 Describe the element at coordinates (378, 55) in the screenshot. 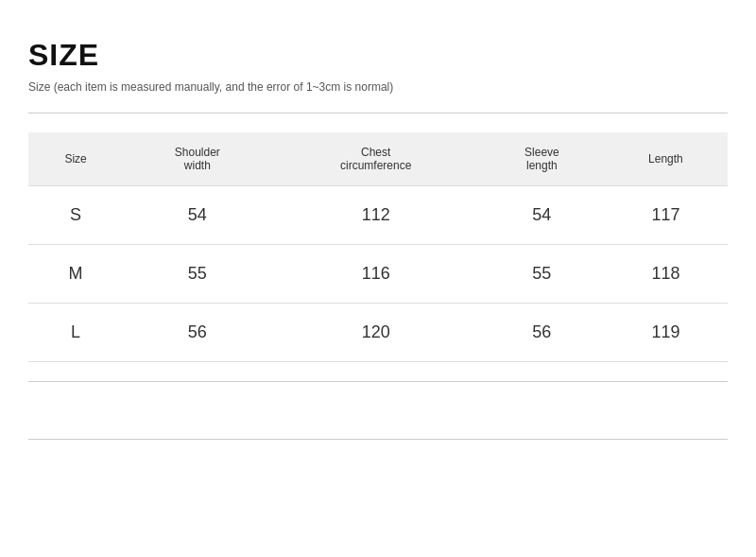

I see `page-title: SIZE` at that location.